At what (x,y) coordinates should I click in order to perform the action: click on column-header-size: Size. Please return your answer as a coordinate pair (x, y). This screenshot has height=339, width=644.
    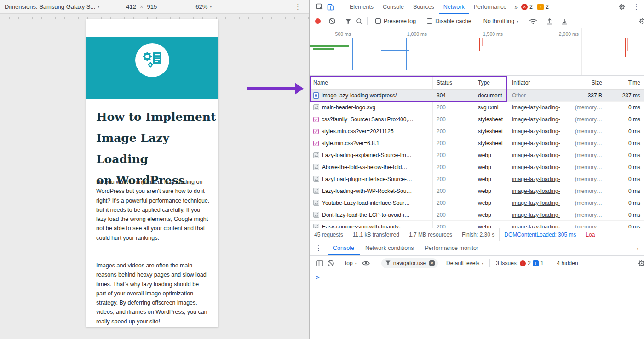
    Looking at the image, I should click on (588, 83).